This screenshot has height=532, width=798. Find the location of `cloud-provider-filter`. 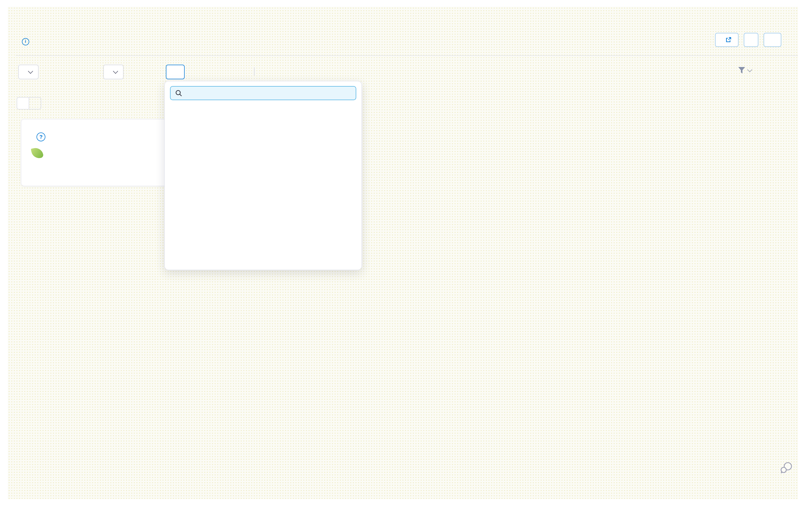

cloud-provider-filter is located at coordinates (113, 72).